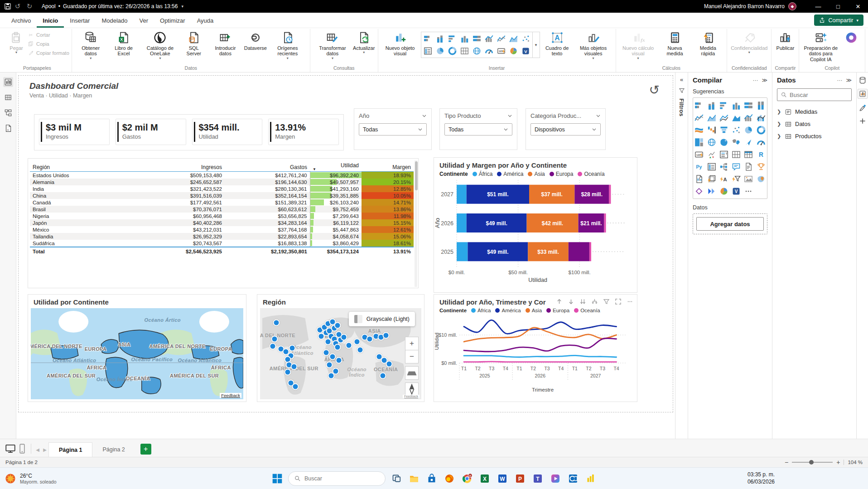  I want to click on cuadro-de-texto-button: ACuadro de texto, so click(557, 44).